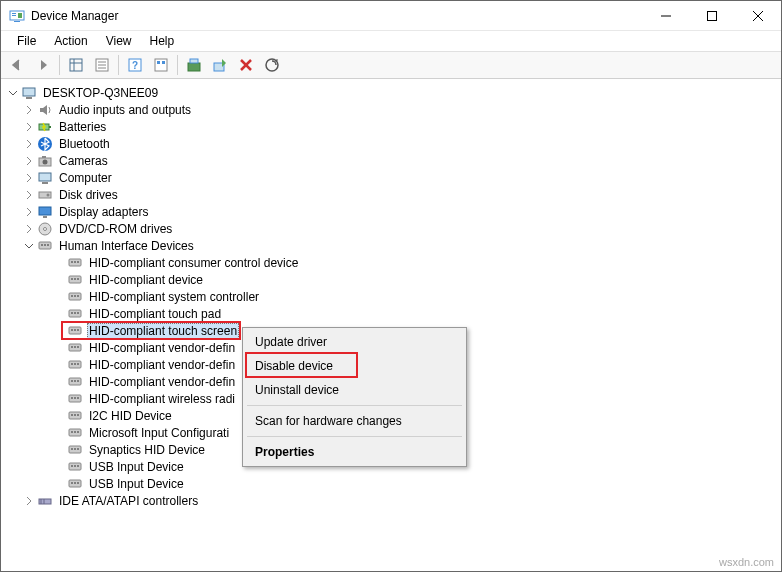 Image resolution: width=782 pixels, height=572 pixels. Describe the element at coordinates (392, 296) in the screenshot. I see `tree-device: HID-compliant system controller` at that location.